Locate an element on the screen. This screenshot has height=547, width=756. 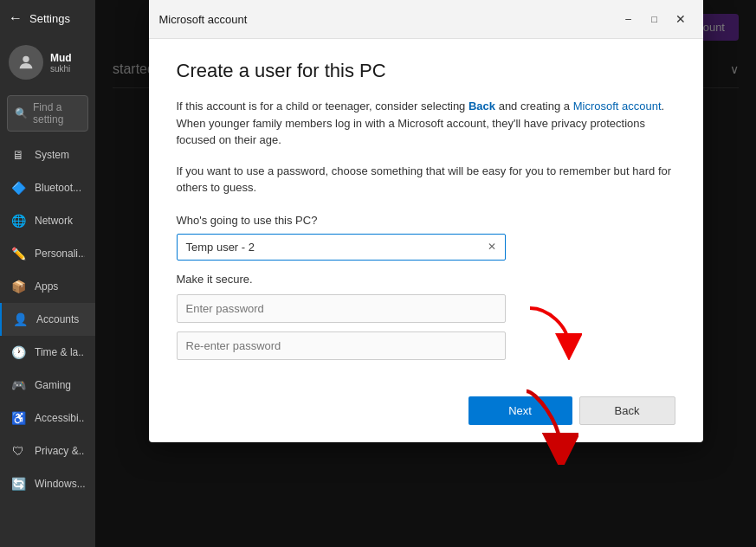
username-value: Temp user - 2 is located at coordinates (220, 248).